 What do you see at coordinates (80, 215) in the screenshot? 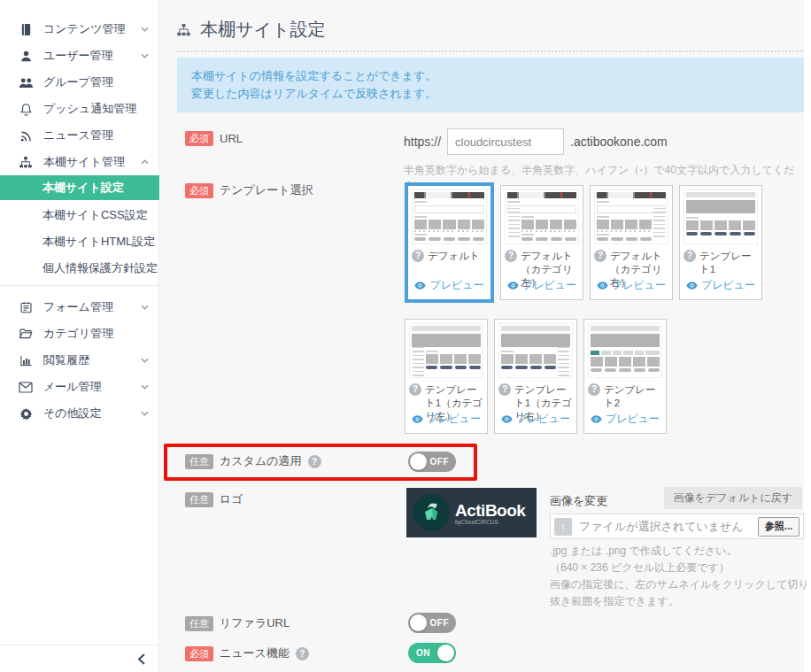
I see `sidebar-subitem-css-settings: 本棚サイトCSS設定` at bounding box center [80, 215].